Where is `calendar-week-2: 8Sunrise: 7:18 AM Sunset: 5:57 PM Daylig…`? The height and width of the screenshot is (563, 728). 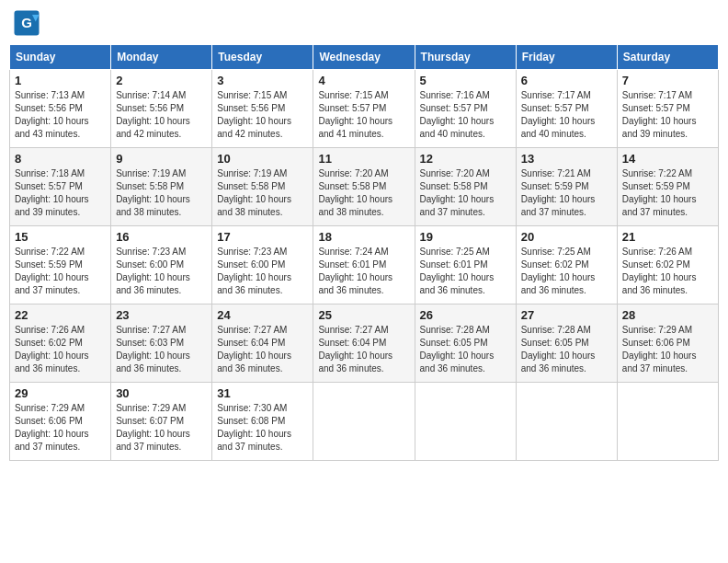 calendar-week-2: 8Sunrise: 7:18 AM Sunset: 5:57 PM Daylig… is located at coordinates (364, 188).